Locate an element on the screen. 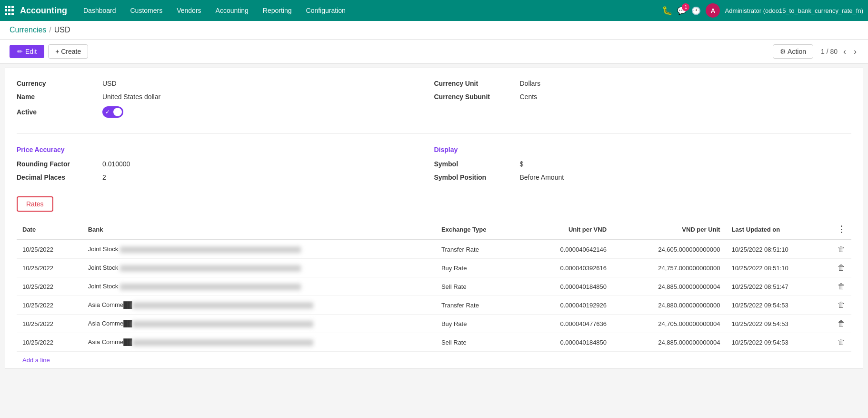  symbol-row: Symbol $ is located at coordinates (633, 164).